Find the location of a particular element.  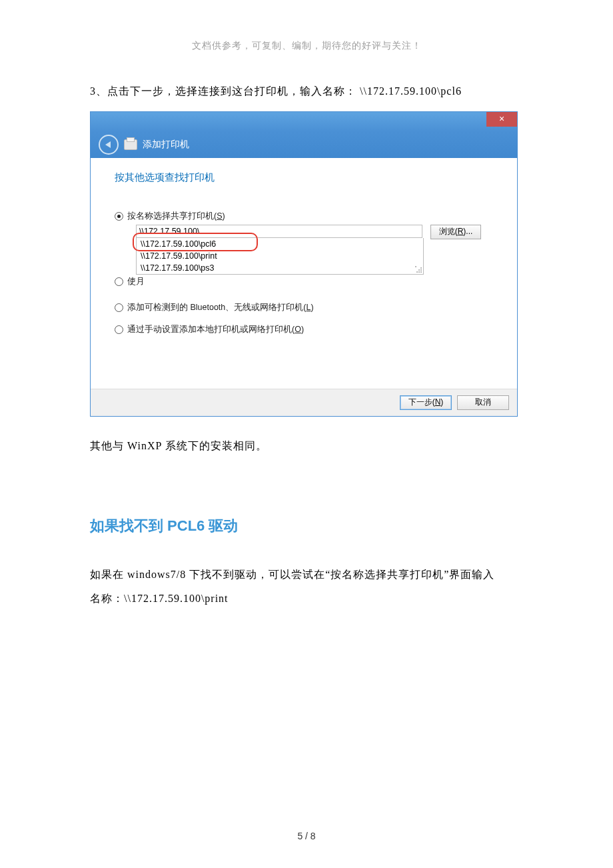

printer-path-input is located at coordinates (279, 231).